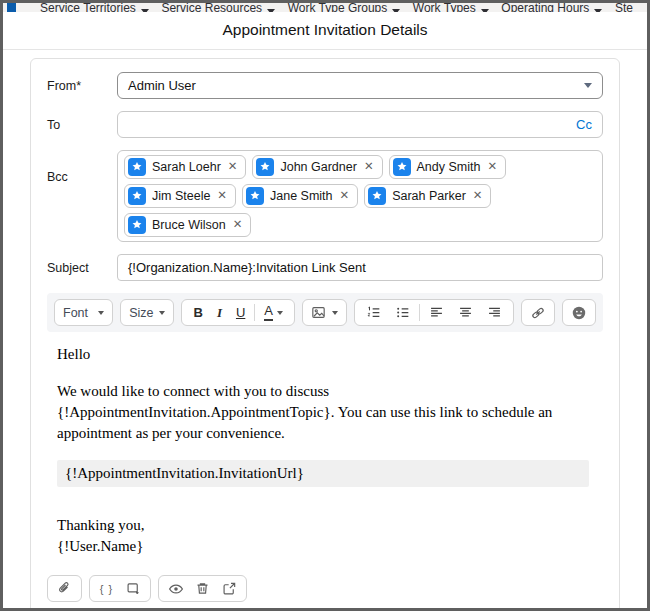 The image size is (650, 611). Describe the element at coordinates (189, 225) in the screenshot. I see `recipient-name: Bruce Wilson` at that location.